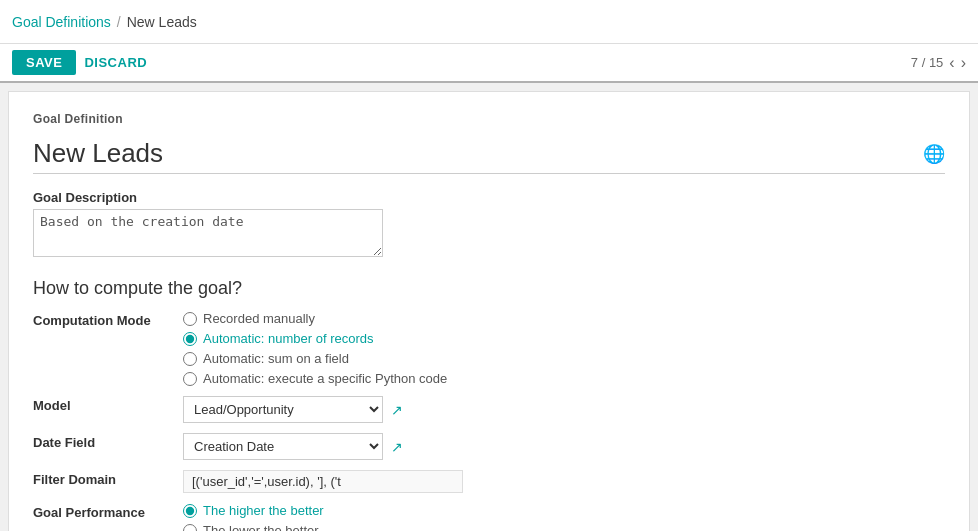  Describe the element at coordinates (288, 338) in the screenshot. I see `radio-auto-number-label: Automatic: number of records` at that location.